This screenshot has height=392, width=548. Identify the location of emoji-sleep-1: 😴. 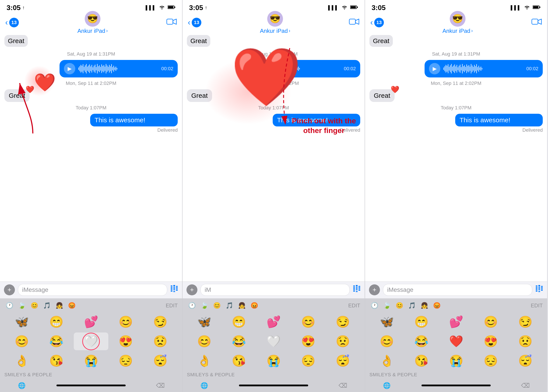
(160, 361).